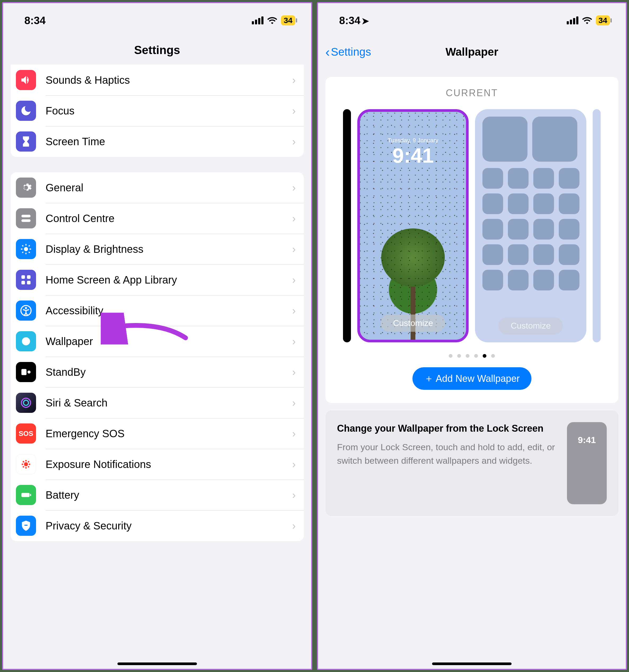 The image size is (629, 672). Describe the element at coordinates (169, 464) in the screenshot. I see `row-label: Exposure Notifications` at that location.